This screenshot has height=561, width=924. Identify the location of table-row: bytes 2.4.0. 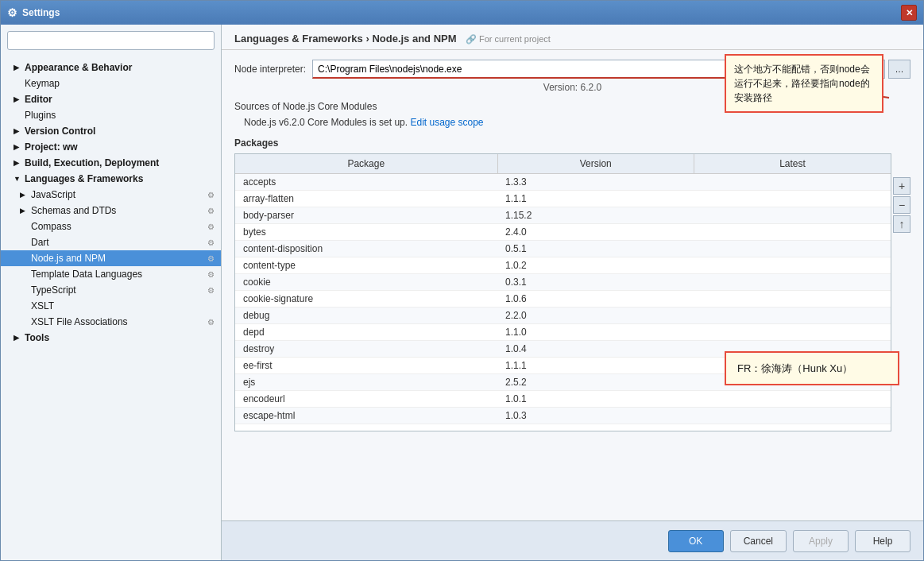
(563, 232).